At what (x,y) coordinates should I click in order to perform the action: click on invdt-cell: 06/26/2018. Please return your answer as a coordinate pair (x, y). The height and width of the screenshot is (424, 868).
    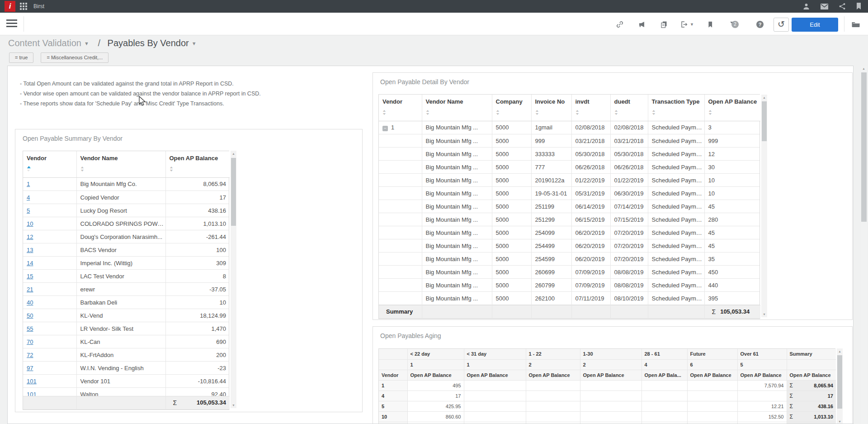
    Looking at the image, I should click on (591, 167).